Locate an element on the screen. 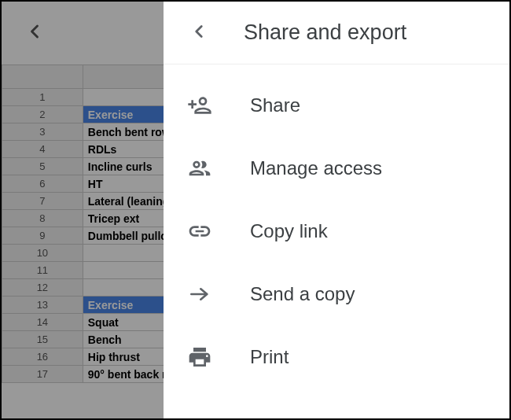  menu-item-print: Print is located at coordinates (336, 357).